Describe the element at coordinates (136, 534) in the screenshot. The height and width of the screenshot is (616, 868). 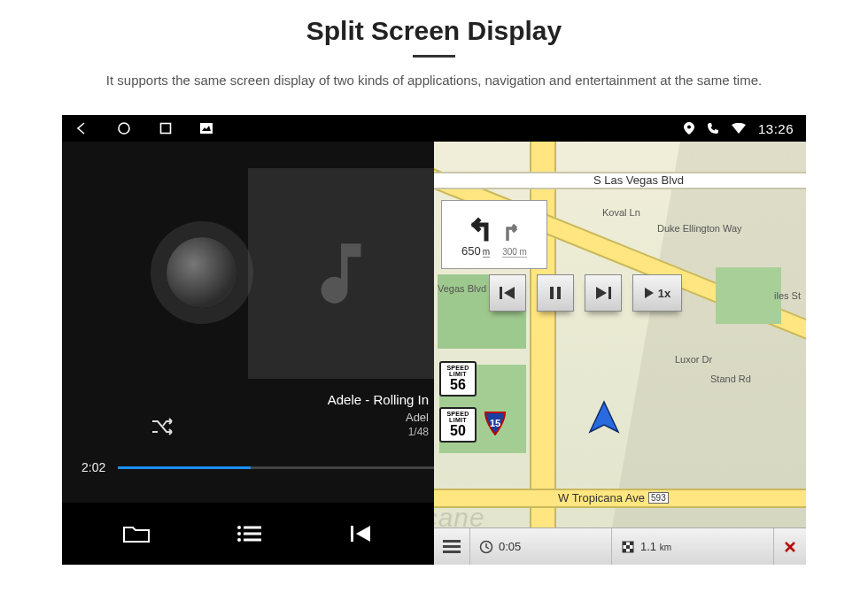
I see `folder-icon` at that location.